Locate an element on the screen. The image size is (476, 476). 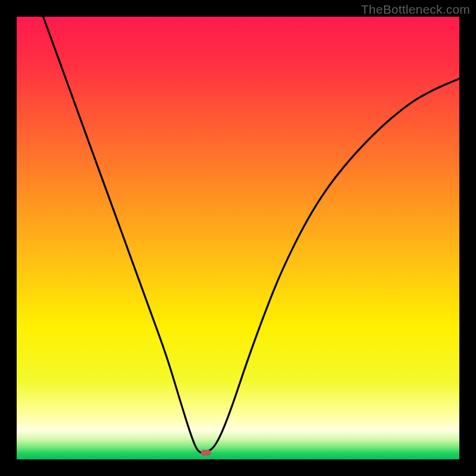
optimal-point-marker is located at coordinates (206, 453).